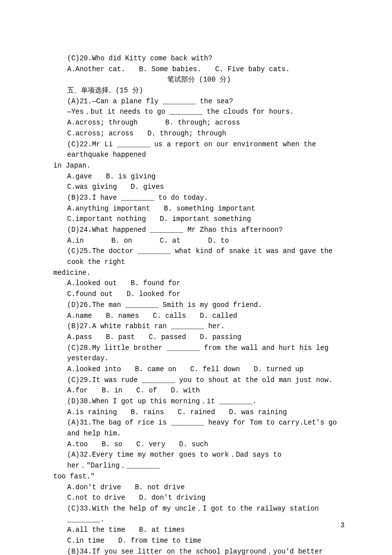 The image size is (392, 555). I want to click on q20-stem: (C)20.Who did Kitty come back with?, so click(199, 59).